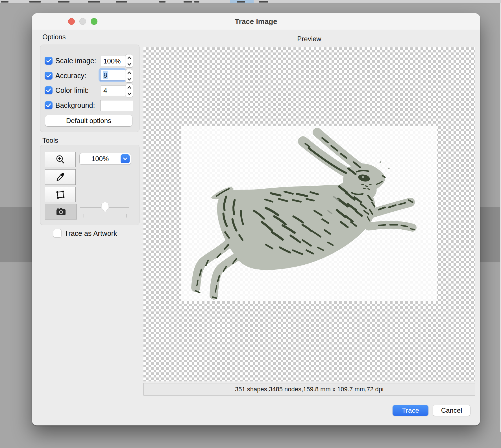  Describe the element at coordinates (100, 159) in the screenshot. I see `preview-zoom-value: 100%` at that location.